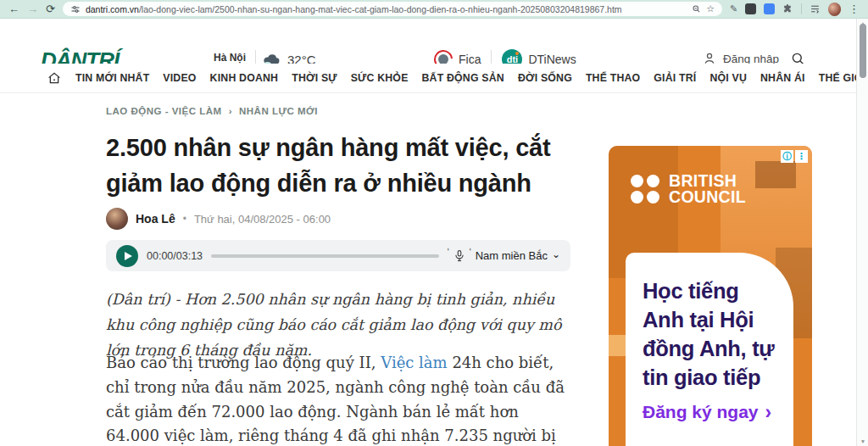 This screenshot has width=868, height=446. I want to click on chevron-down-icon: ⌄, so click(556, 254).